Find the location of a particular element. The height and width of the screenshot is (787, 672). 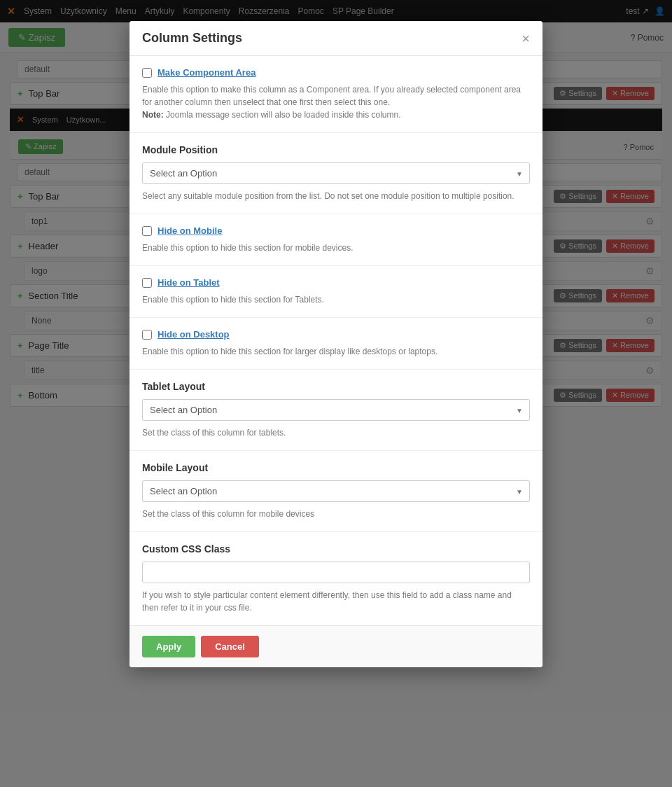

module-position-section: Module Position Select an Option Select … is located at coordinates (336, 174).